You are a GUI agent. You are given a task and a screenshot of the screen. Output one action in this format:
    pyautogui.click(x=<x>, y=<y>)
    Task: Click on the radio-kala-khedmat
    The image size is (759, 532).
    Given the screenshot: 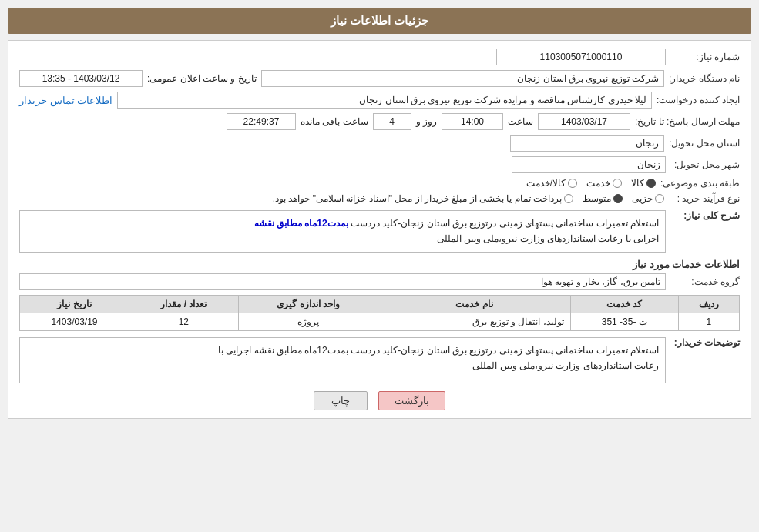 What is the action you would take?
    pyautogui.click(x=573, y=183)
    